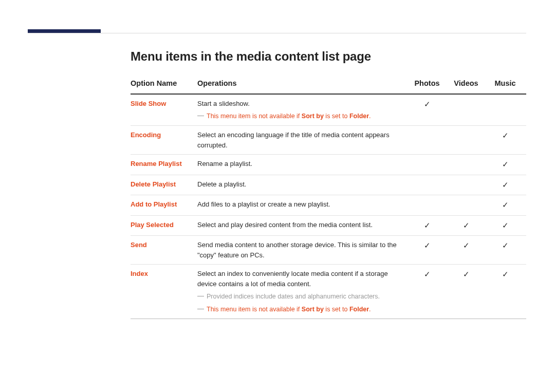 The height and width of the screenshot is (392, 555). Describe the element at coordinates (297, 250) in the screenshot. I see `option-description: Send media content to another storage de…` at that location.